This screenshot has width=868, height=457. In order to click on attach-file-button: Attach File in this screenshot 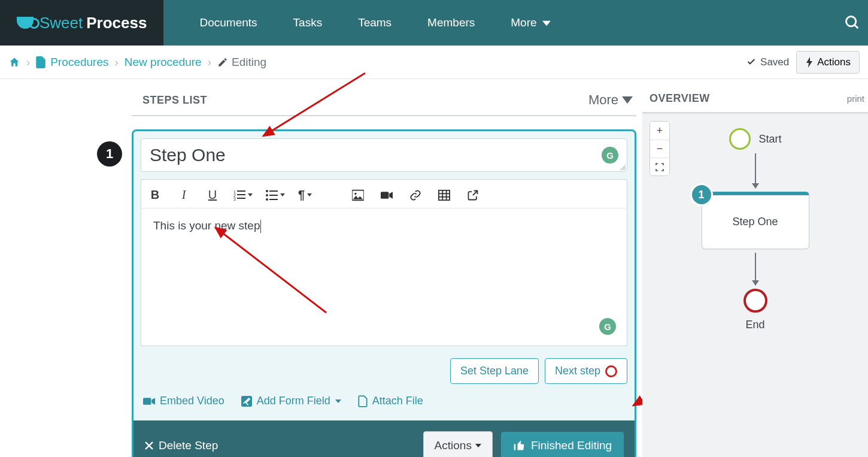, I will do `click(390, 401)`.